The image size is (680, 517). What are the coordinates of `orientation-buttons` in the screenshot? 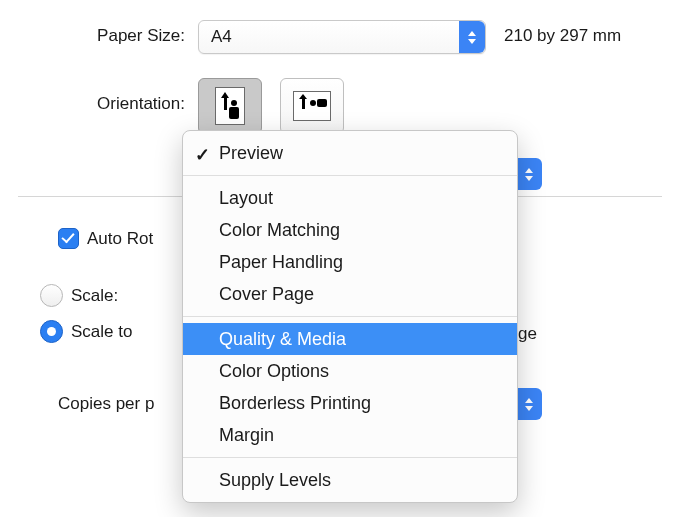 It's located at (271, 106).